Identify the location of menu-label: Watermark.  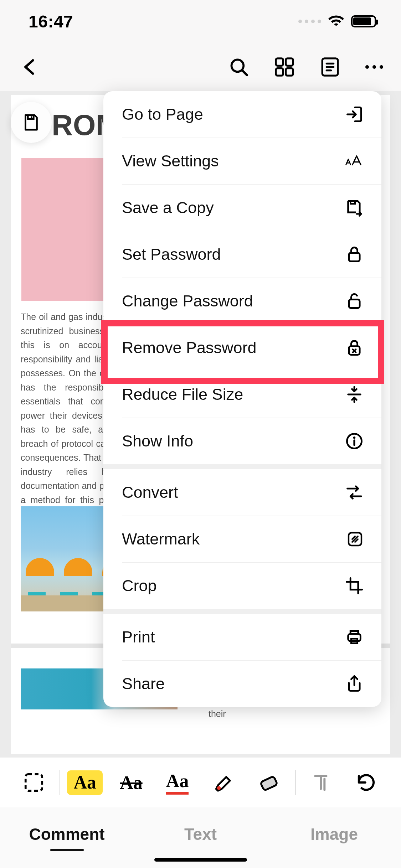
(161, 539).